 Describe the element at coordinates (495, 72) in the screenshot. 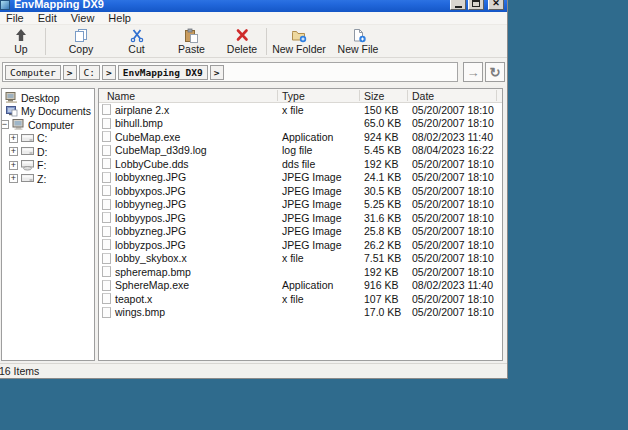

I see `refresh-button: ↻` at that location.